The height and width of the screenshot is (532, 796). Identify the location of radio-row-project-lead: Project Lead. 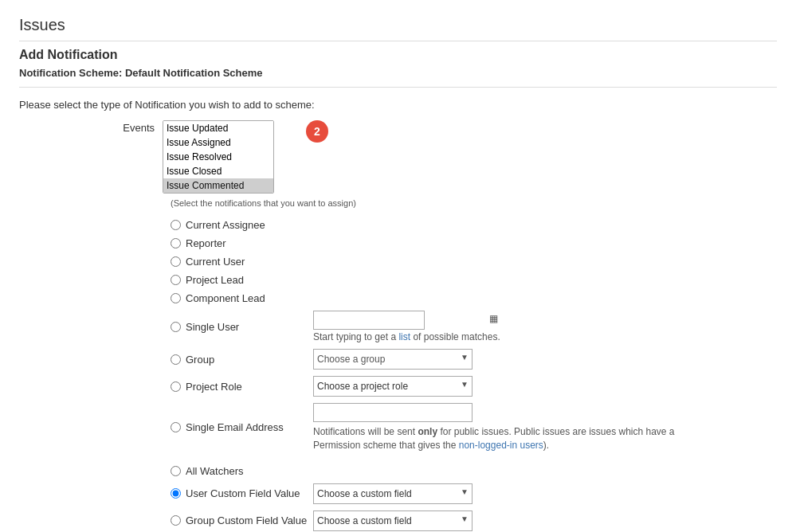
(402, 280).